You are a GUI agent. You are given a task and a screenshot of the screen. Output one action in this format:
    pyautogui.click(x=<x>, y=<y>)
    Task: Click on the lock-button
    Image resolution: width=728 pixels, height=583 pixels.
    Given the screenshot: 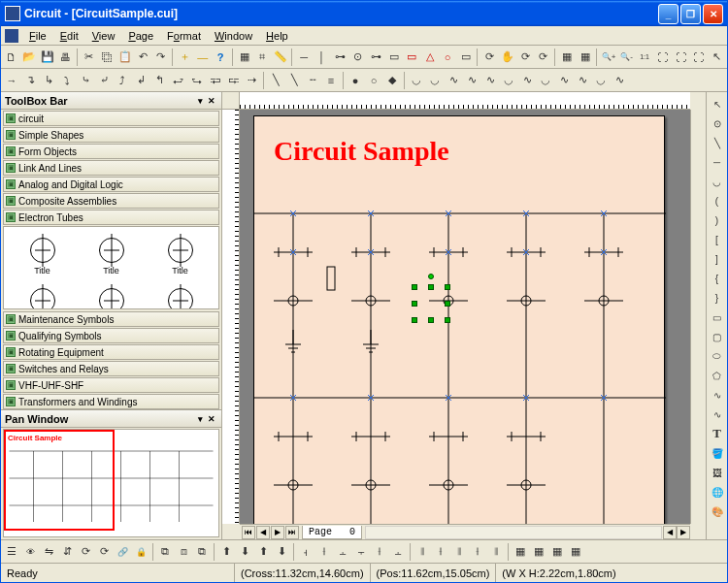 What is the action you would take?
    pyautogui.click(x=141, y=552)
    